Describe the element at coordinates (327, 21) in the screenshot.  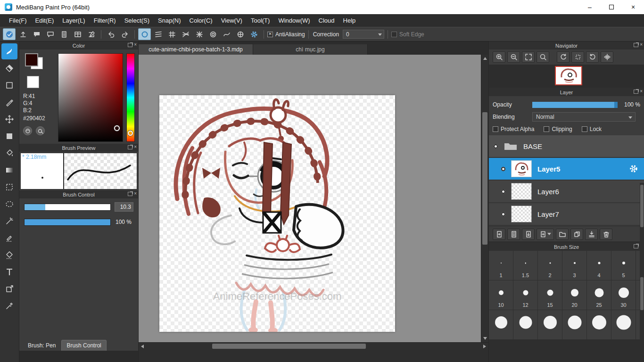
I see `menu-cloud: Cloud` at that location.